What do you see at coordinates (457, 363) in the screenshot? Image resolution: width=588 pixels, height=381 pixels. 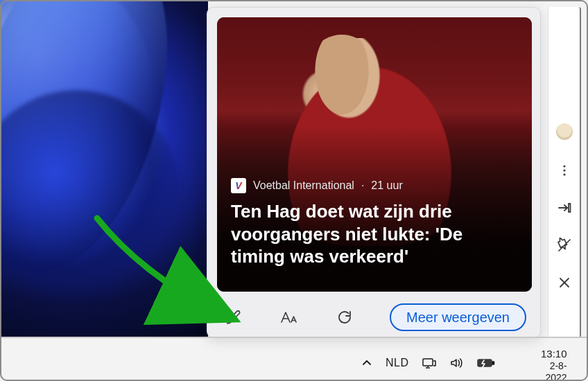 I see `volume-button` at bounding box center [457, 363].